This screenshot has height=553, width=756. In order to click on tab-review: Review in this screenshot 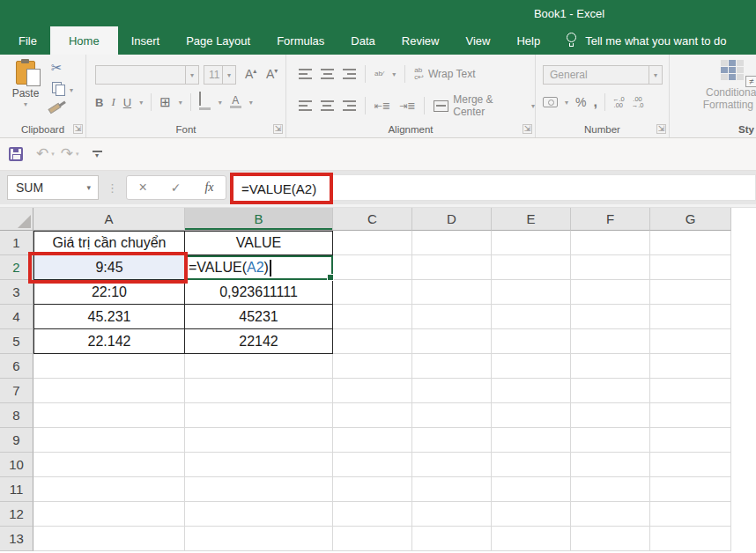, I will do `click(421, 41)`.